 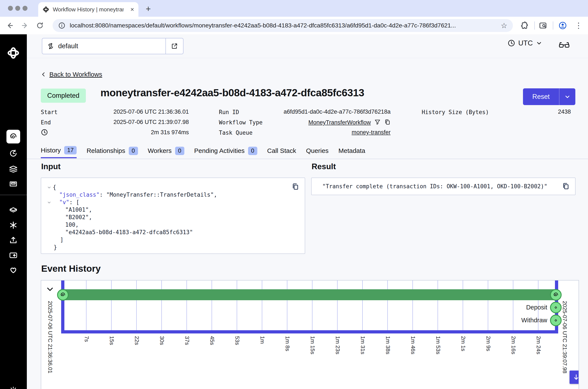 What do you see at coordinates (539, 345) in the screenshot?
I see `tick-label: 2m 24s` at bounding box center [539, 345].